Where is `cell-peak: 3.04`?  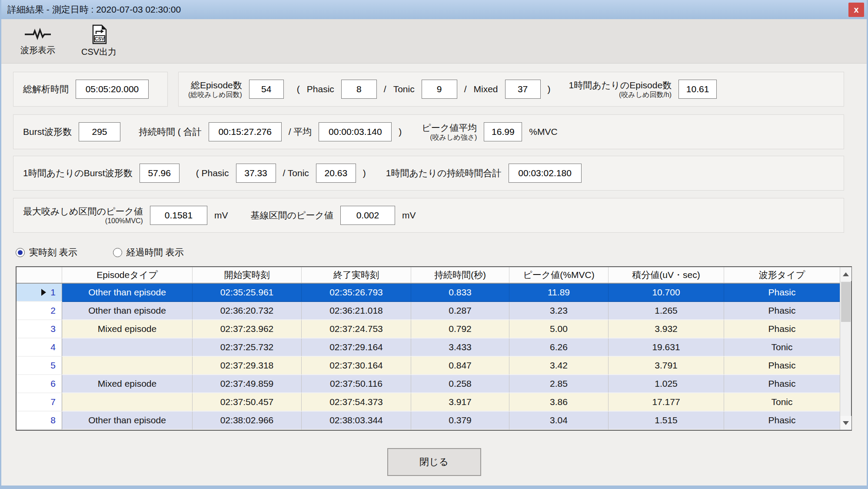 cell-peak: 3.04 is located at coordinates (559, 421).